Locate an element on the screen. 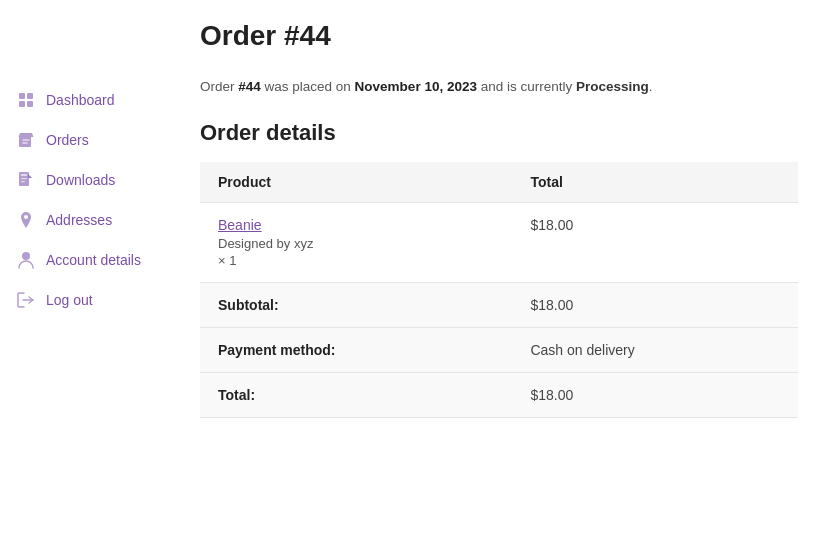  product-meta: Designed by xyz is located at coordinates (356, 244).